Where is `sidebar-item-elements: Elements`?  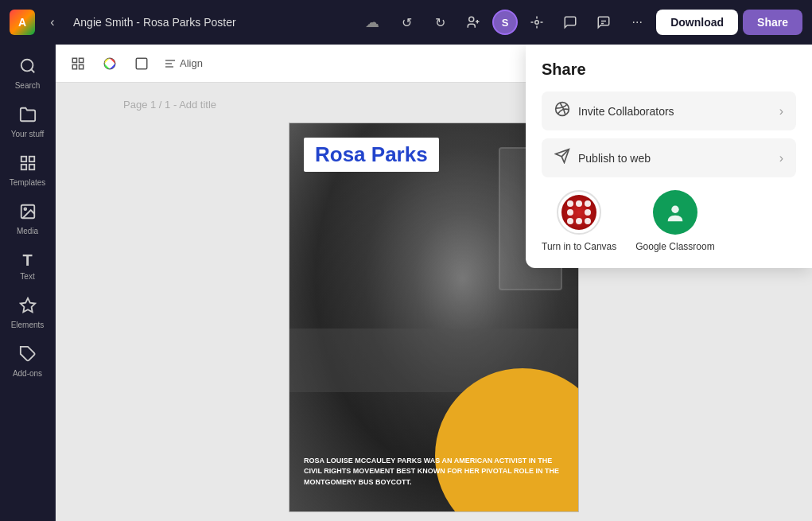
sidebar-item-elements: Elements is located at coordinates (28, 313).